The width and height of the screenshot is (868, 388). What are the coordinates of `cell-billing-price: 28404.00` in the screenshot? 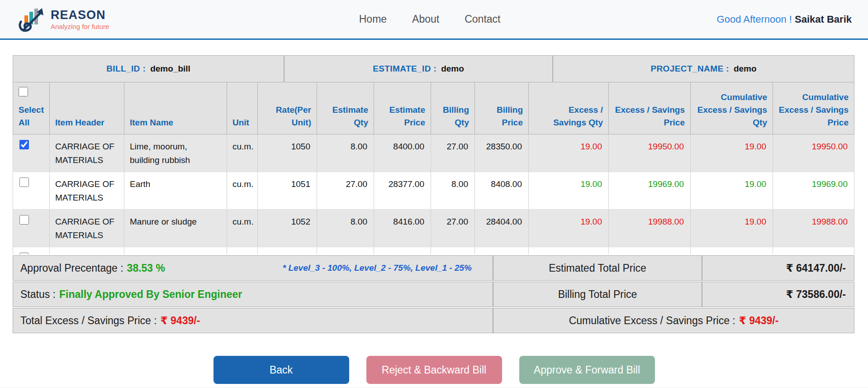 It's located at (502, 228).